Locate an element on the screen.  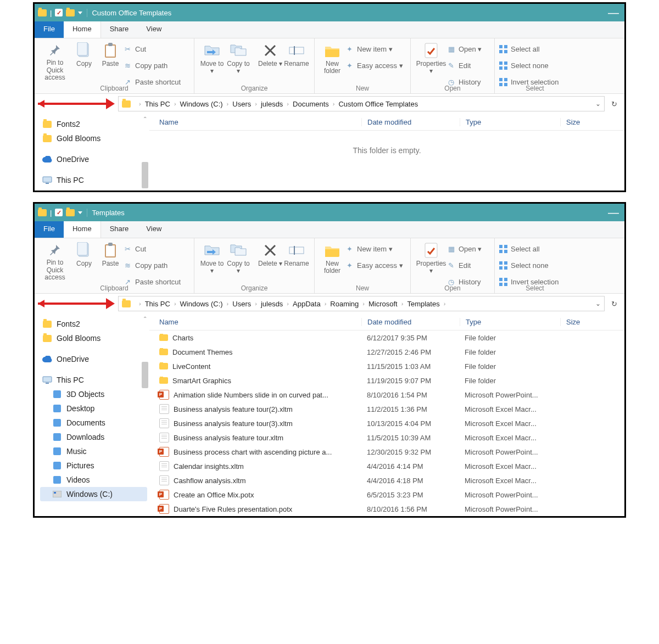
pin-to-quick-access-button: Pin to Quick access is located at coordinates (55, 261).